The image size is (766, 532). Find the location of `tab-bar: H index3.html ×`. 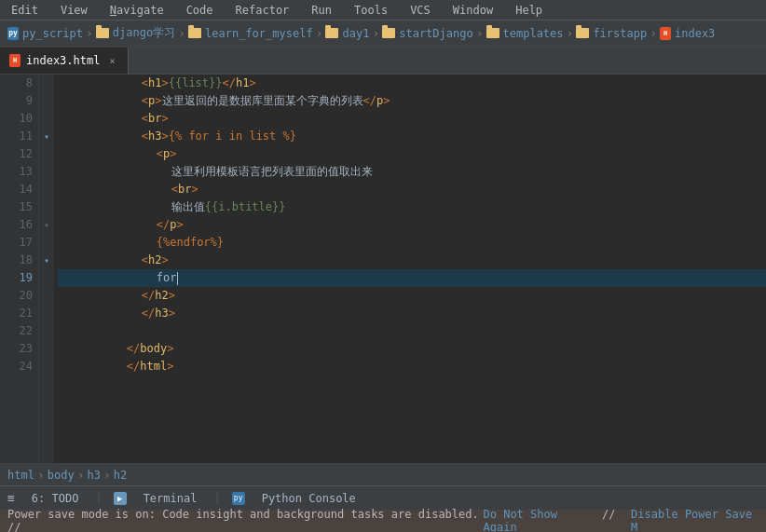

tab-bar: H index3.html × is located at coordinates (383, 61).